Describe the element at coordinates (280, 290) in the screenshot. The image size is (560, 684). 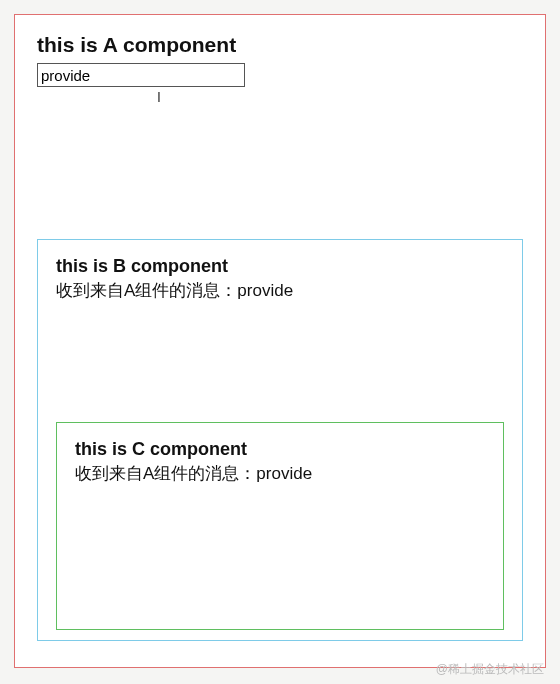
I see `component-b-message: 收到来自A组件的消息：provide` at that location.